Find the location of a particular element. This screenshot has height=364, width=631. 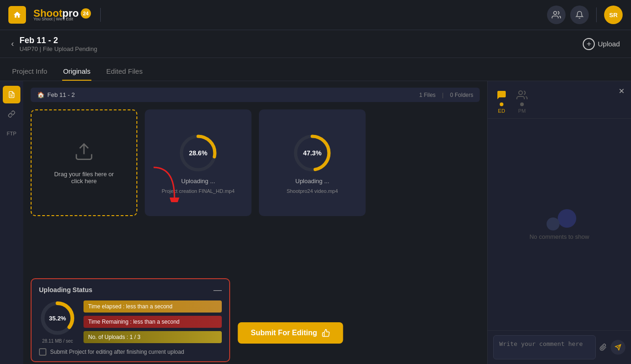

sidebar-ftp-button: FTP is located at coordinates (12, 134).